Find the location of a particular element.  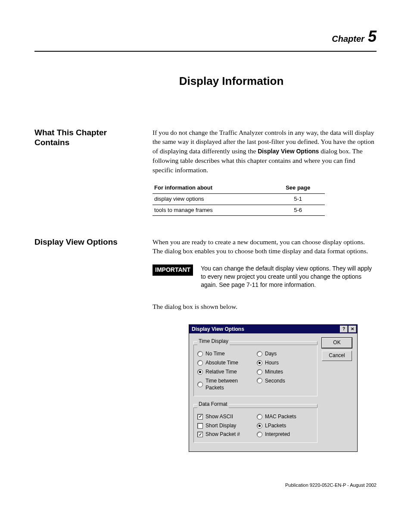

radio-label: Interpreted is located at coordinates (277, 434).